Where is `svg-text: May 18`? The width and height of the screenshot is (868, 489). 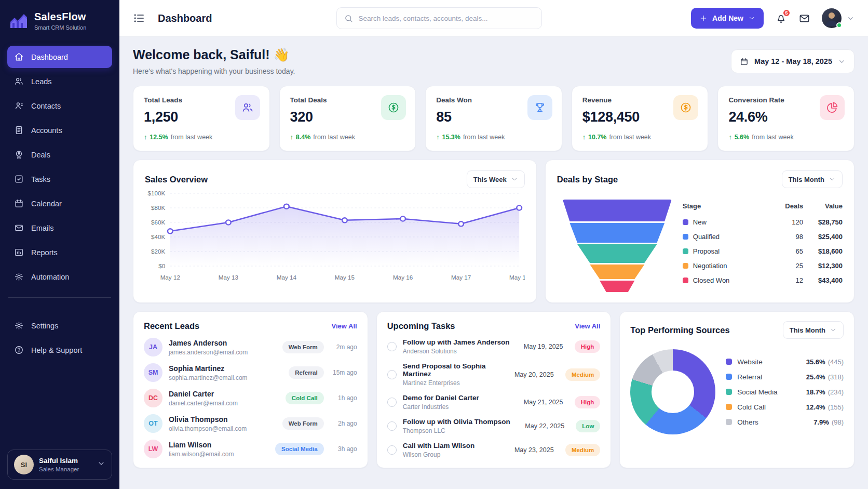
svg-text: May 18 is located at coordinates (517, 277).